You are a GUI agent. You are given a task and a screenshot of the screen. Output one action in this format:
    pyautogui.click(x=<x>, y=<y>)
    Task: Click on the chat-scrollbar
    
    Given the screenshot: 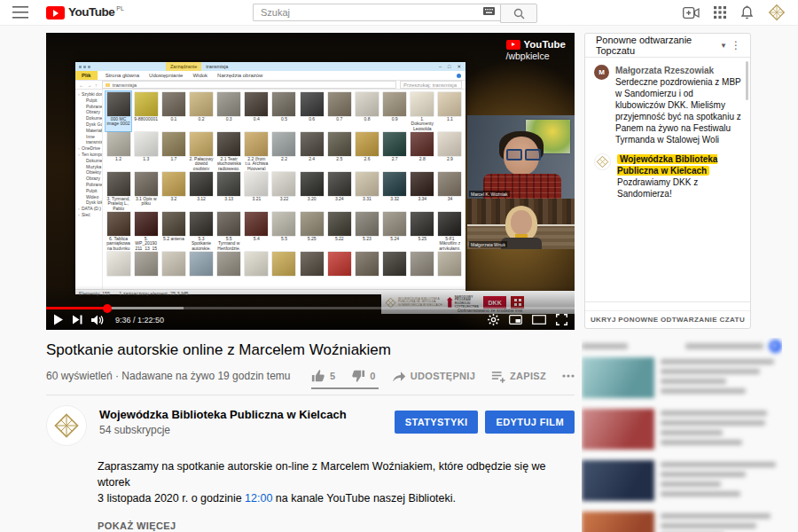 What is the action you would take?
    pyautogui.click(x=747, y=81)
    